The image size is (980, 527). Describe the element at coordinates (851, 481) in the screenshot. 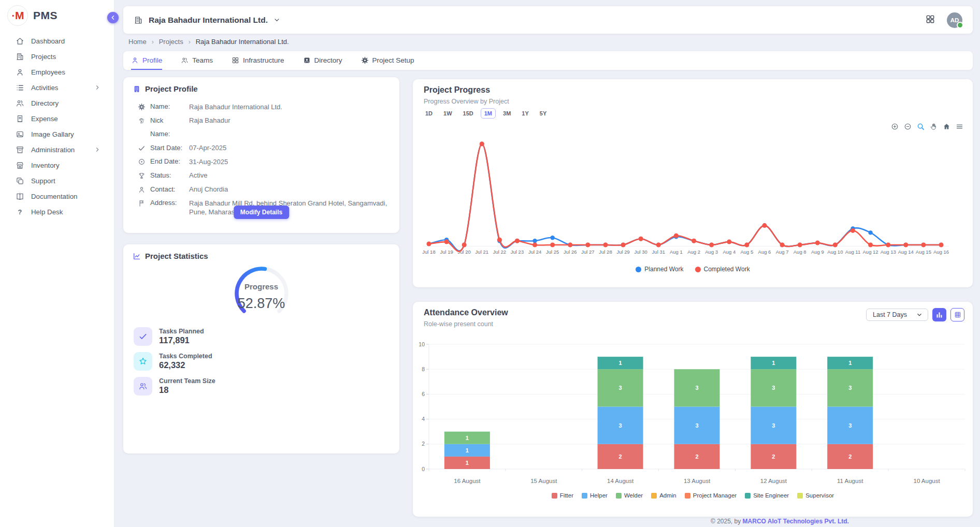

I see `svg-text: 11 August` at that location.